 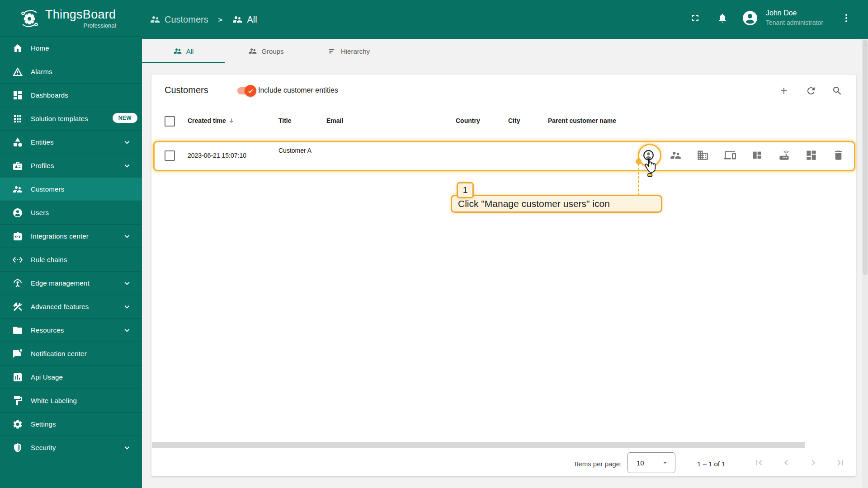 What do you see at coordinates (838, 155) in the screenshot?
I see `delete-icon` at bounding box center [838, 155].